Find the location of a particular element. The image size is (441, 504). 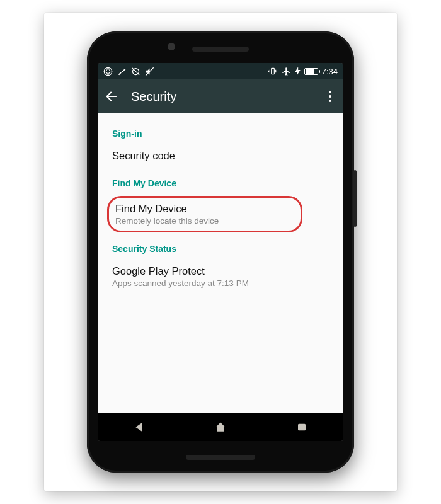

back-icon is located at coordinates (112, 96).